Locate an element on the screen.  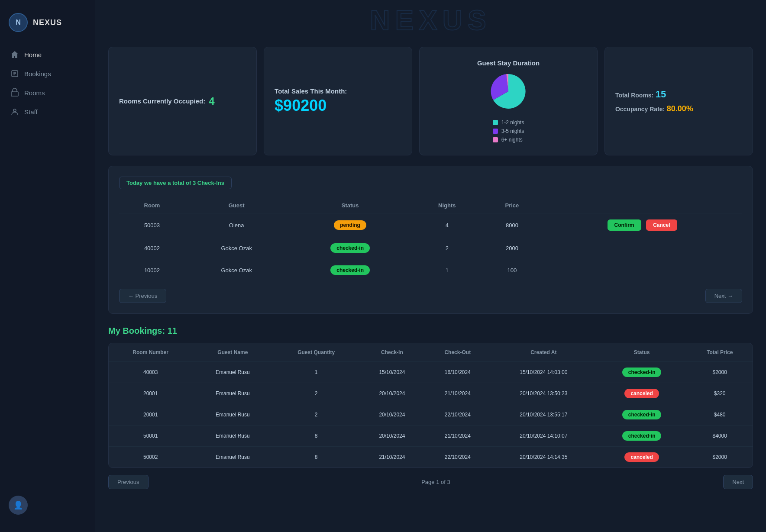
checkins-prev-button: ← Previous is located at coordinates (143, 296).